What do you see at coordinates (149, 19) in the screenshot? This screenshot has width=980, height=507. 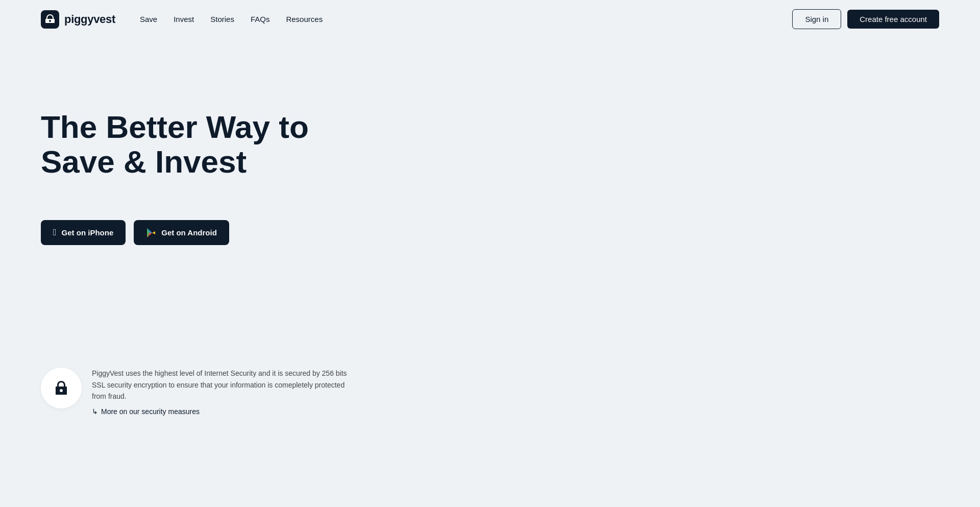 I see `nav-item-save: Save` at bounding box center [149, 19].